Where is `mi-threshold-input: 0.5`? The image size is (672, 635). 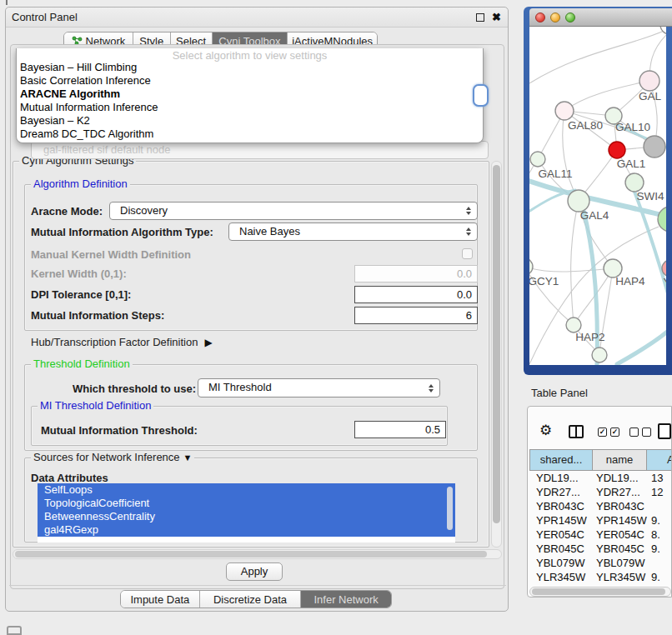
mi-threshold-input: 0.5 is located at coordinates (400, 430).